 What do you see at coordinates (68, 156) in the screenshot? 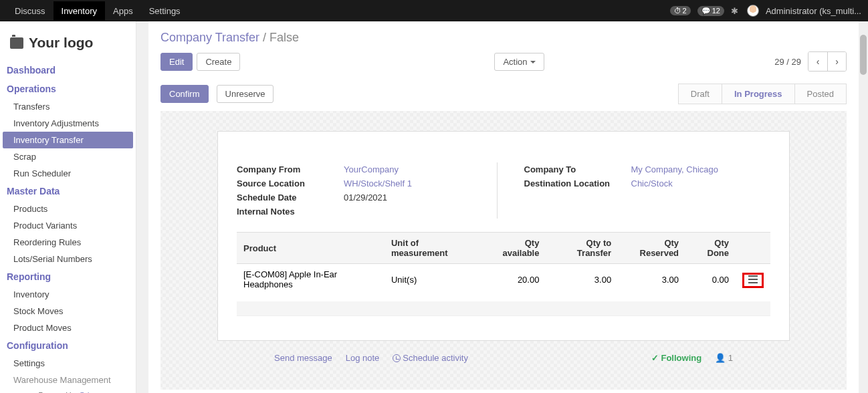
I see `sidebar-item-scrap: Scrap` at bounding box center [68, 156].